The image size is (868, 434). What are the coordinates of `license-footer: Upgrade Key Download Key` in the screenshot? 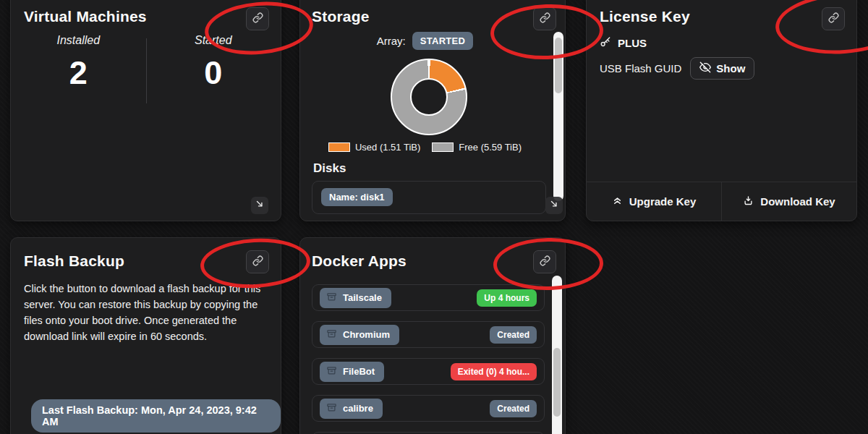 It's located at (722, 201).